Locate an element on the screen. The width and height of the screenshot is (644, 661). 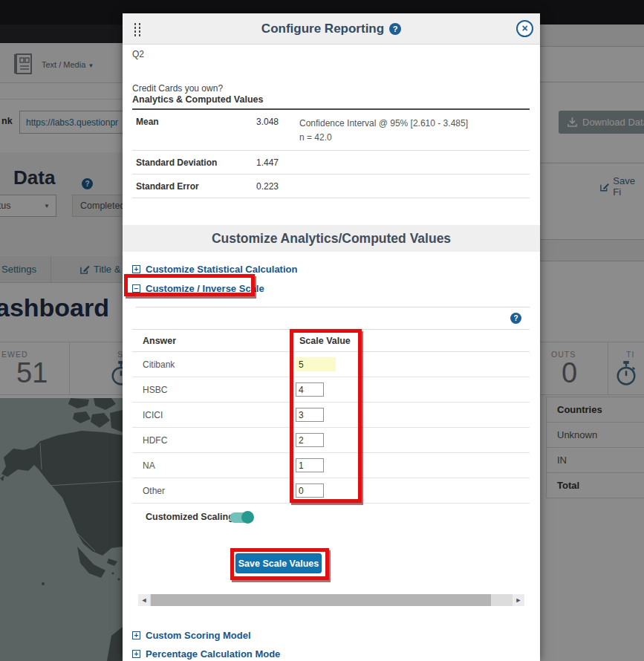
percentage-calculation-mode-link: + Percentage Calculation Mode is located at coordinates (206, 654).